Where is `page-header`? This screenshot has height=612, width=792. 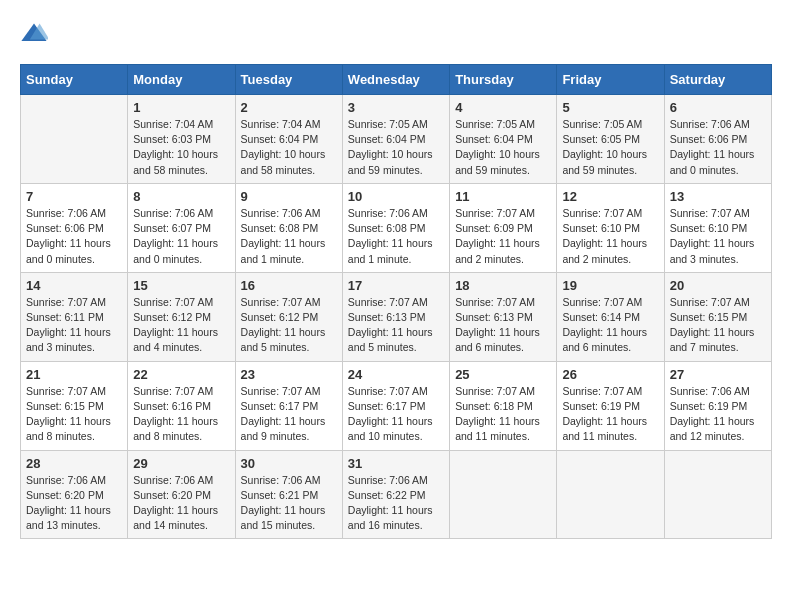 page-header is located at coordinates (396, 34).